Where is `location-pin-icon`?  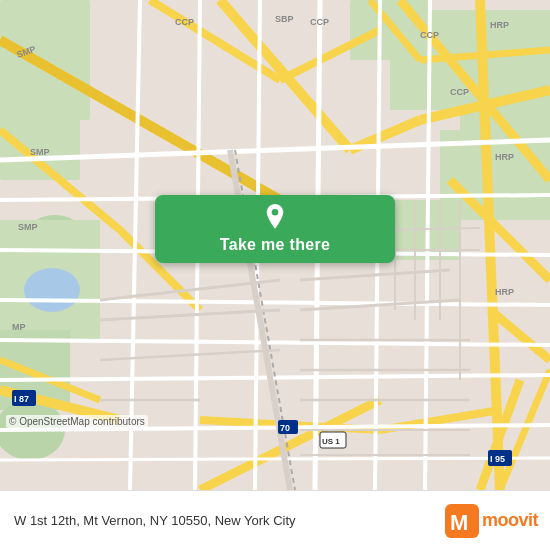 location-pin-icon is located at coordinates (275, 218).